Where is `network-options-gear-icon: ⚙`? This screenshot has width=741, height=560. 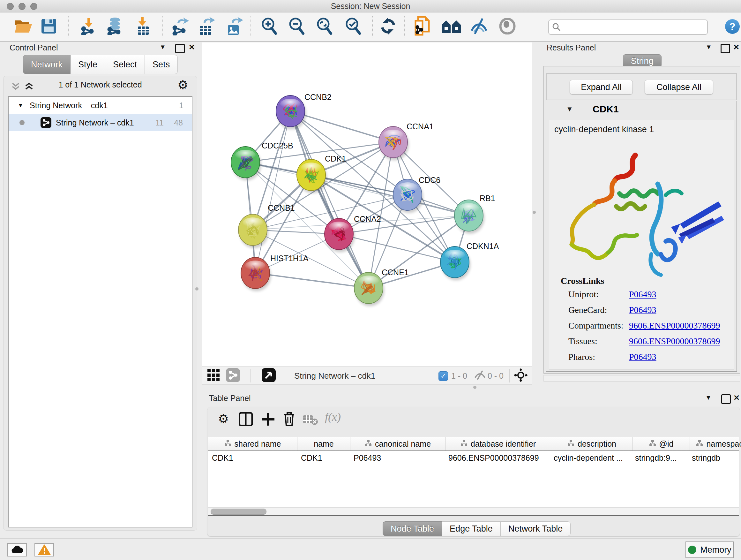
network-options-gear-icon: ⚙ is located at coordinates (183, 85).